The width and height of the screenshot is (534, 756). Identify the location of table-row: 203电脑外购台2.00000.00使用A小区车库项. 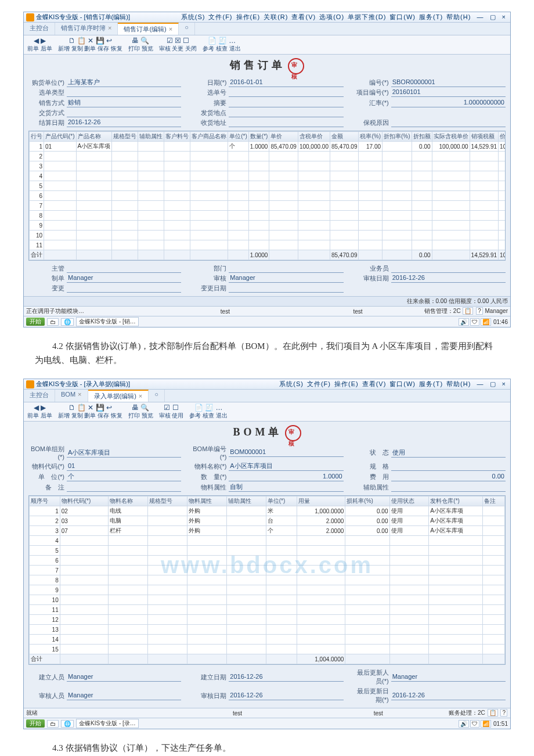
(267, 521).